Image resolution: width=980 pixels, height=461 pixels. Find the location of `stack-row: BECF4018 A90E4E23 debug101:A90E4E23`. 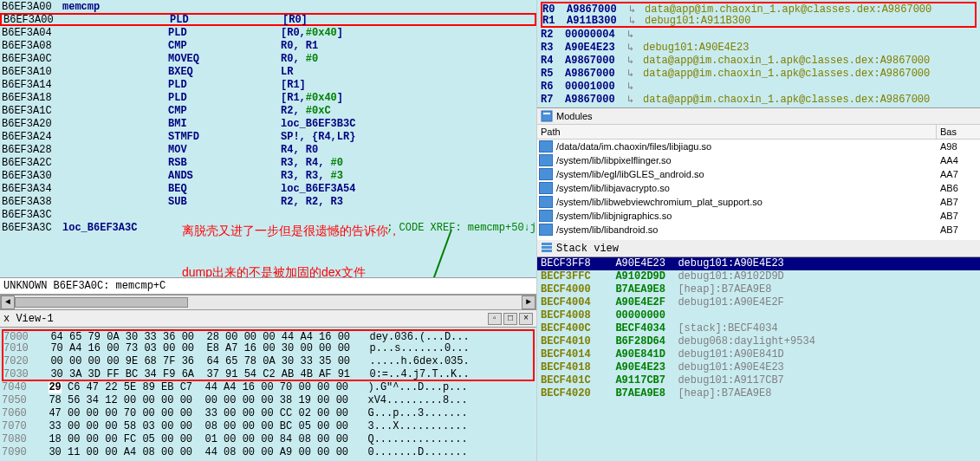

stack-row: BECF4018 A90E4E23 debug101:A90E4E23 is located at coordinates (759, 367).